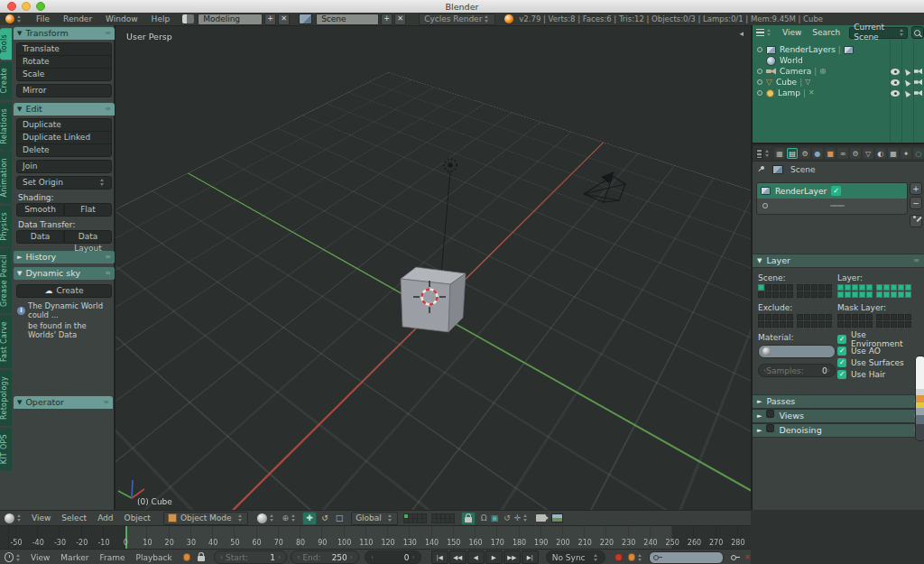  What do you see at coordinates (5, 80) in the screenshot?
I see `toolshelf-tab-create: Create` at bounding box center [5, 80].